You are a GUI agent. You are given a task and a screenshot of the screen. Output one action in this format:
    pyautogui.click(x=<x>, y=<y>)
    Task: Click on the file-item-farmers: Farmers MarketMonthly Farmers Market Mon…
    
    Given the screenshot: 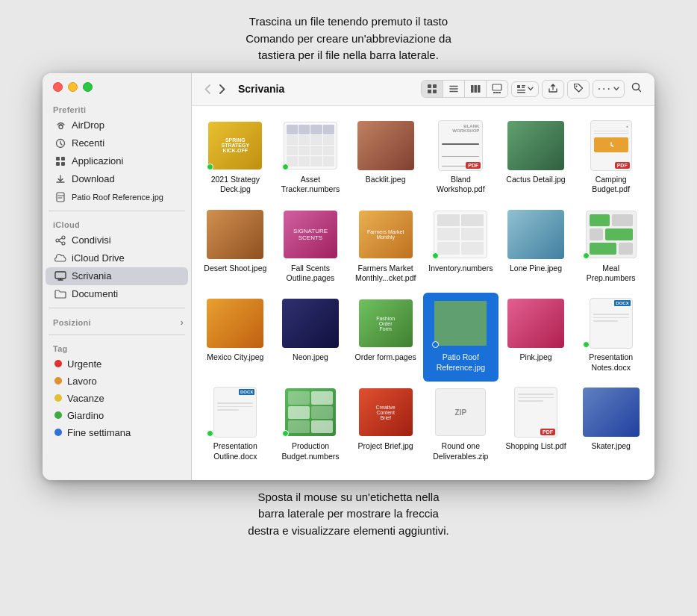 What is the action you would take?
    pyautogui.click(x=385, y=248)
    